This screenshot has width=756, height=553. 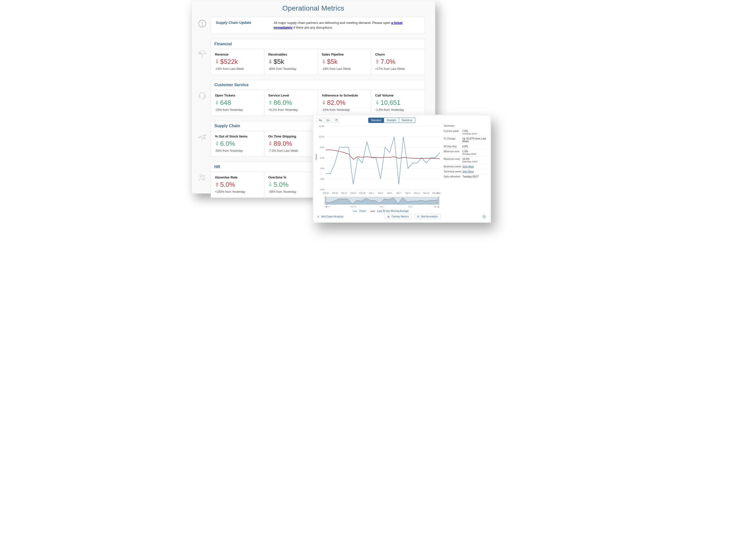 I want to click on chart-legend: Churn Last 30 day Moving Average, so click(x=379, y=211).